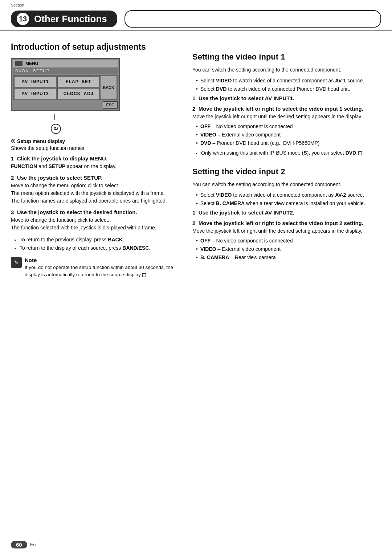 The width and height of the screenshot is (392, 555). Describe the element at coordinates (279, 213) in the screenshot. I see `vi2-step-1: 1 Use the joystick to select AV INPUT2.` at that location.